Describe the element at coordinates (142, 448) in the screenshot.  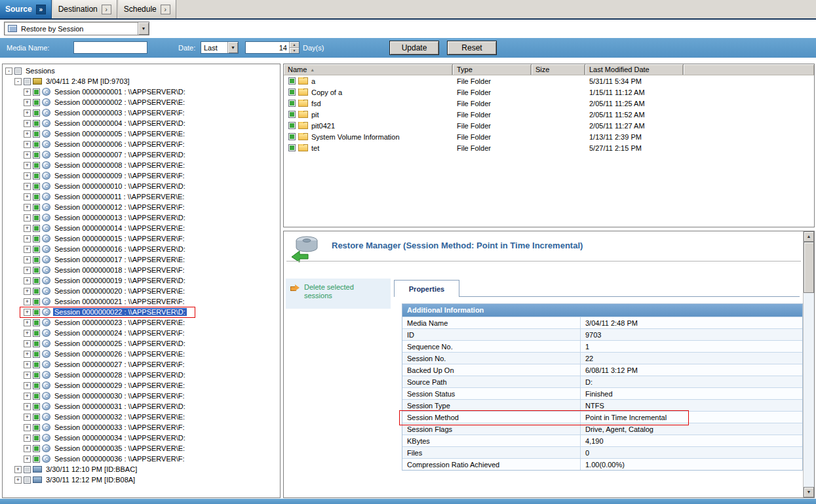
I see `tree-item: +Session 0000000035 : \\APPSERVER\E:` at that location.